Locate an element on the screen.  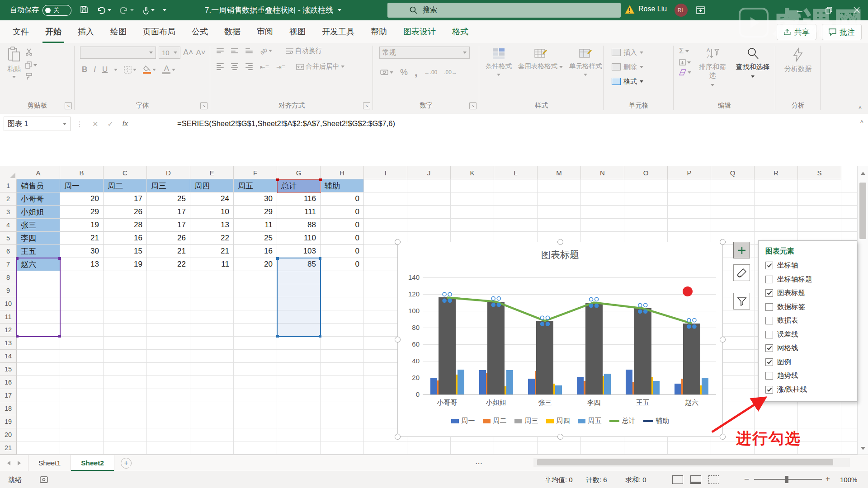
avatar: RL is located at coordinates (681, 10).